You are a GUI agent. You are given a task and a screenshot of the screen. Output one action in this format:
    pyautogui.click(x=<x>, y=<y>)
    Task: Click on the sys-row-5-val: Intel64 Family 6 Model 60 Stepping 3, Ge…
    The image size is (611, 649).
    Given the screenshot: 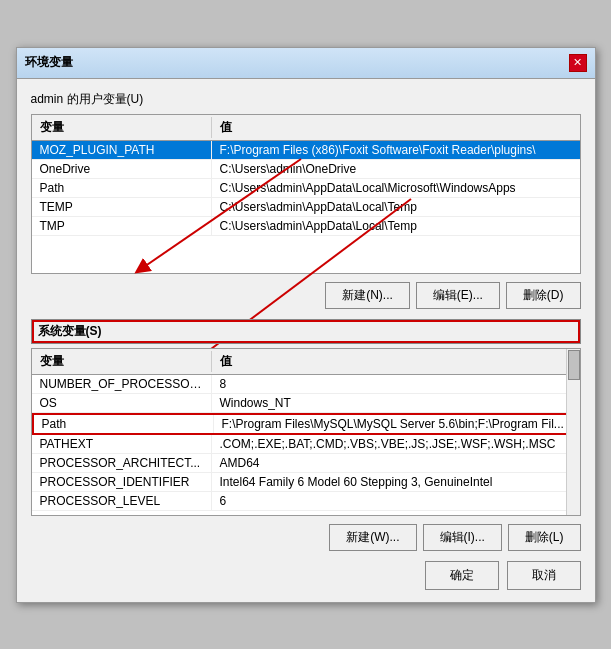 What is the action you would take?
    pyautogui.click(x=396, y=482)
    